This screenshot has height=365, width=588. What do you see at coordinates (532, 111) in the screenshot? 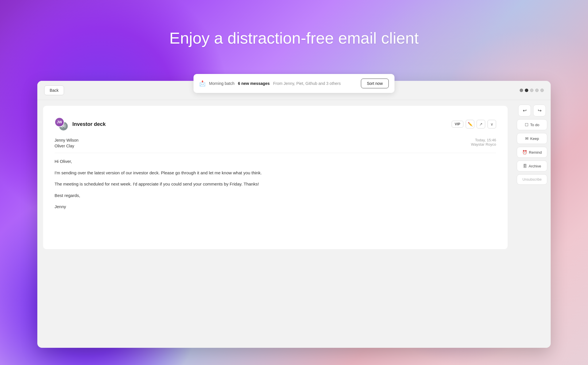
I see `reply-forward-row: ↩ ↪` at bounding box center [532, 111].